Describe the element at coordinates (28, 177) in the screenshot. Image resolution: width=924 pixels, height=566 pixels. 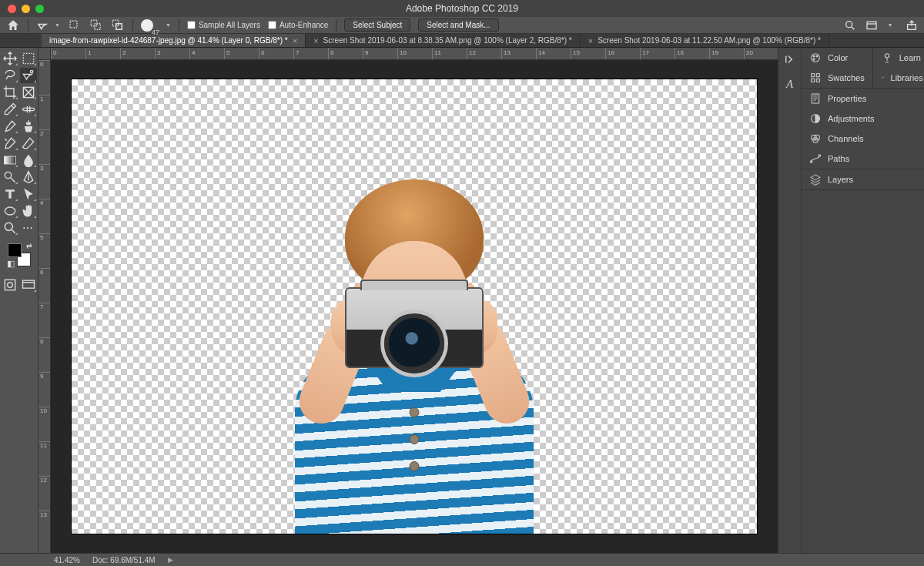
I see `pen-tool` at that location.